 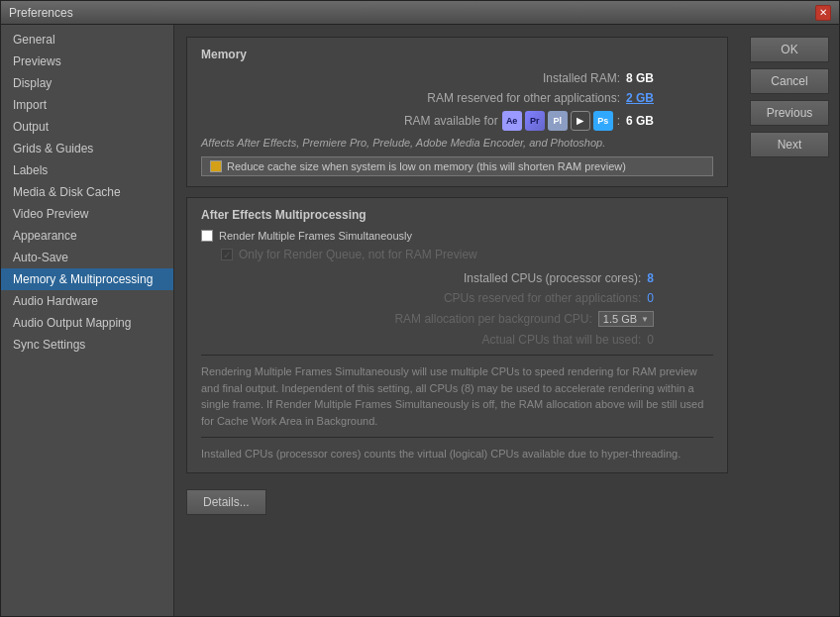 I want to click on reduce-cache-checkbox, so click(x=216, y=166).